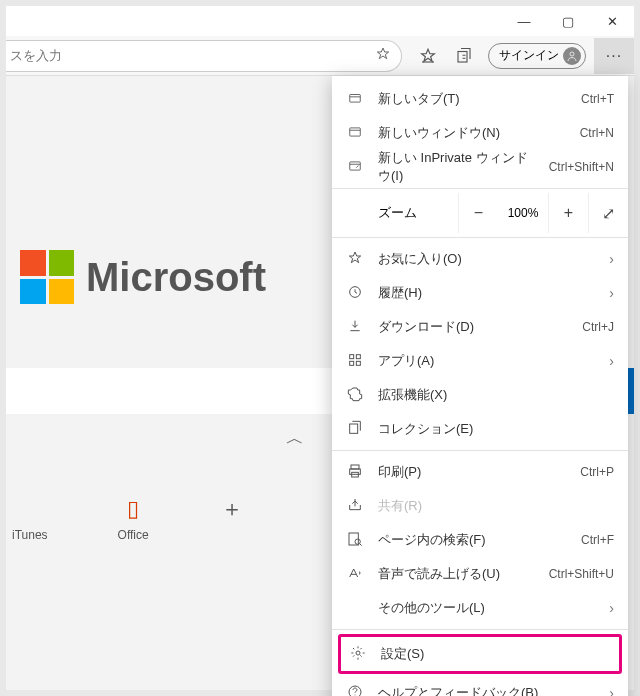  Describe the element at coordinates (524, 21) in the screenshot. I see `window-minimize-button: —` at that location.